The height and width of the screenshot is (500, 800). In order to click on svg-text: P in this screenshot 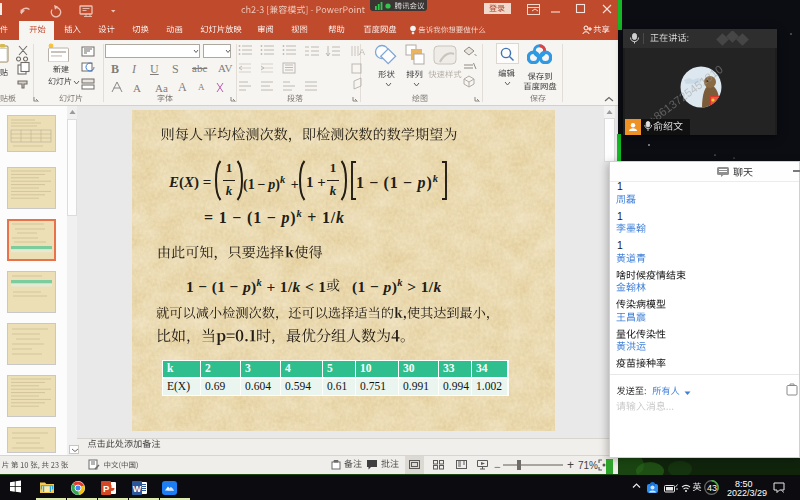, I will do `click(106, 488)`.